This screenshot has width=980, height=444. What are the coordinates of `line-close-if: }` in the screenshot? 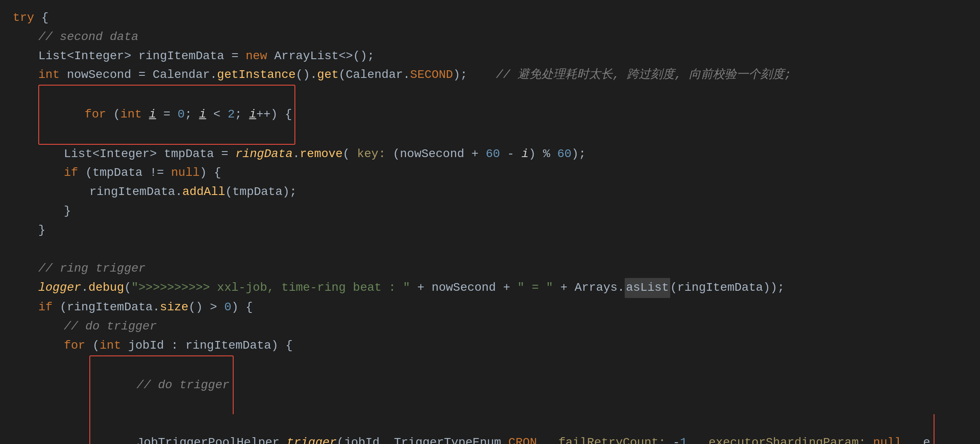 It's located at (490, 211).